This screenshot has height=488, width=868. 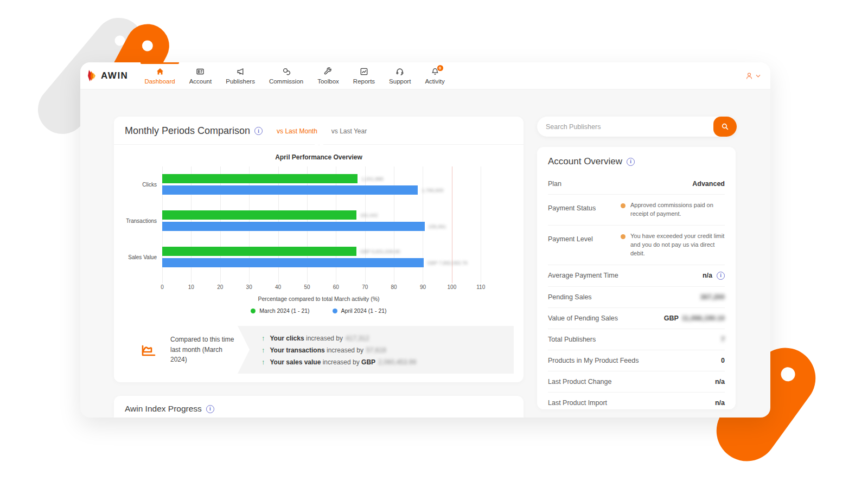 I want to click on legend-label: March 2024 (1 - 21), so click(x=284, y=311).